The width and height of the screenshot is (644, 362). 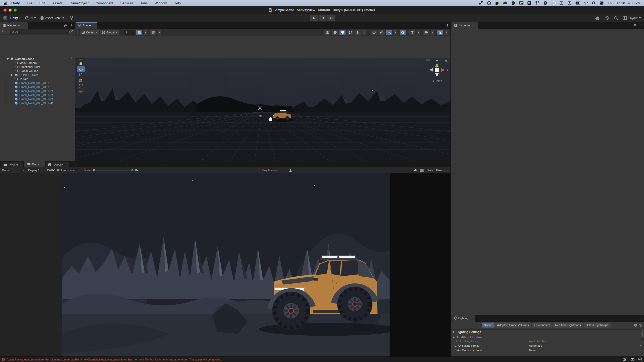 I want to click on gizmos-dropdown-caret, so click(x=447, y=32).